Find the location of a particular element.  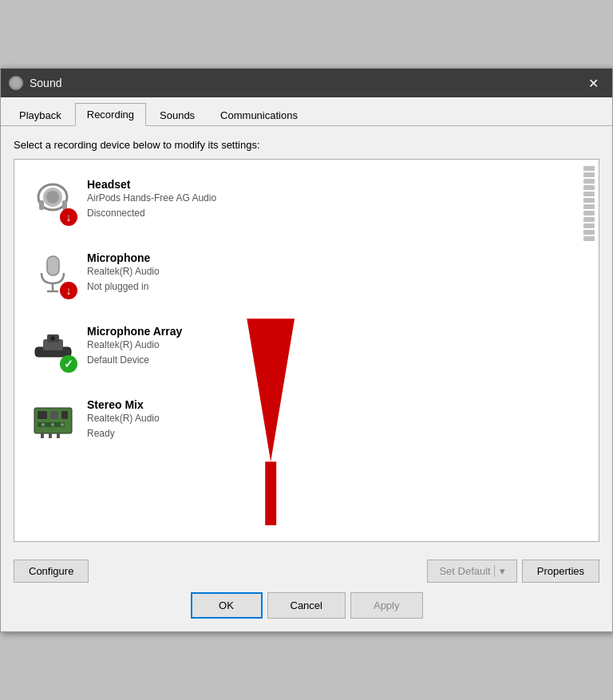

device-item-headset: ↓ Headset AirPods Hands-Free AG Audio Di… is located at coordinates (306, 200).